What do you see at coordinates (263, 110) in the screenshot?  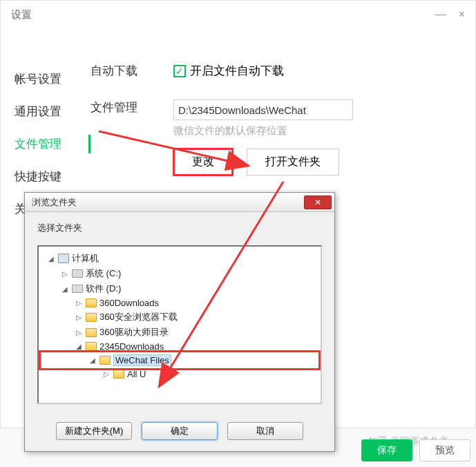 I see `file-path-input: D:\2345Downloads\WeChat` at bounding box center [263, 110].